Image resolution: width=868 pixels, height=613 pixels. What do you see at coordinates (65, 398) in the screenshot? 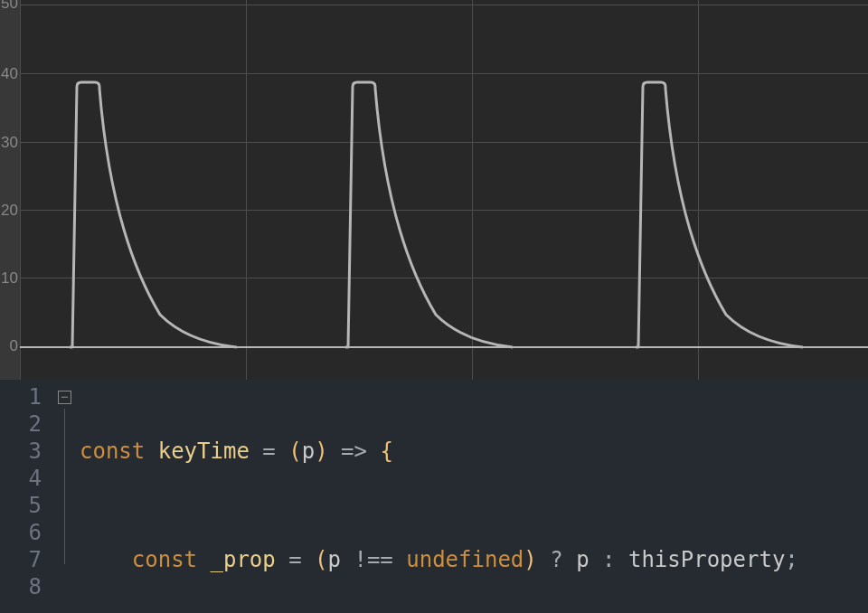
I see `fold-toggle-icon: −` at bounding box center [65, 398].